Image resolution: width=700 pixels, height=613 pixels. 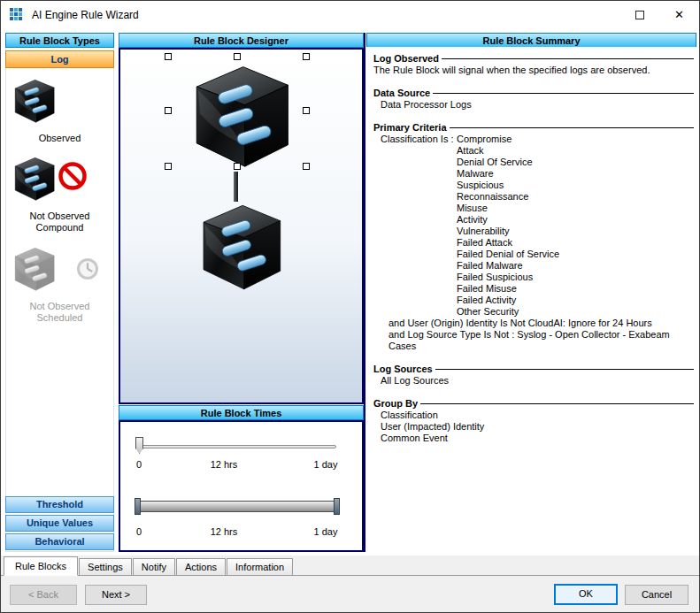 What do you see at coordinates (43, 594) in the screenshot?
I see `back-button: < Back` at bounding box center [43, 594].